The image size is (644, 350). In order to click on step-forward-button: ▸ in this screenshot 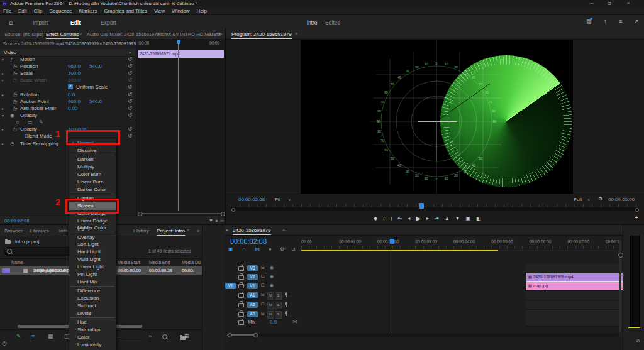, I will do `click(428, 219)`.